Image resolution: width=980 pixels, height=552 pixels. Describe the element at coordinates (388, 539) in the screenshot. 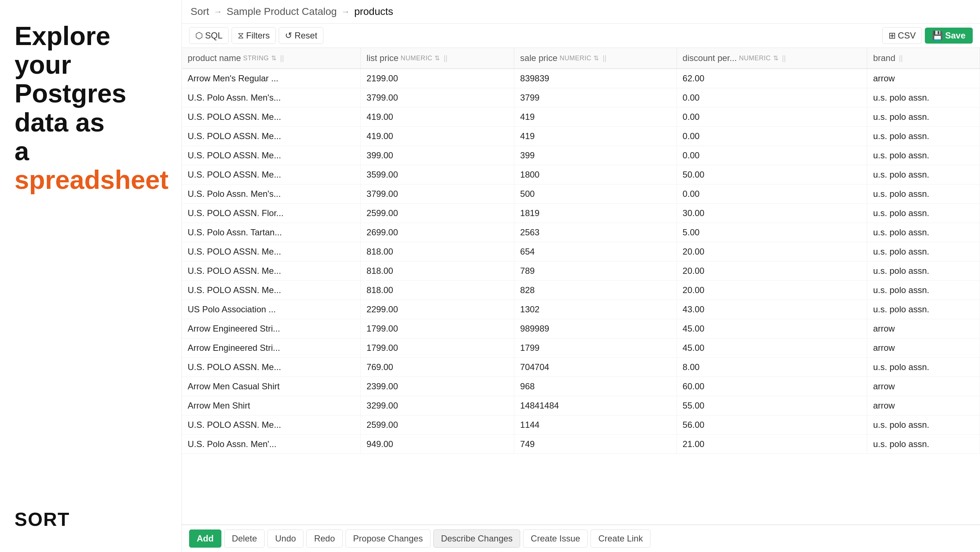

I see `propose-changes-button: Propose Changes` at that location.